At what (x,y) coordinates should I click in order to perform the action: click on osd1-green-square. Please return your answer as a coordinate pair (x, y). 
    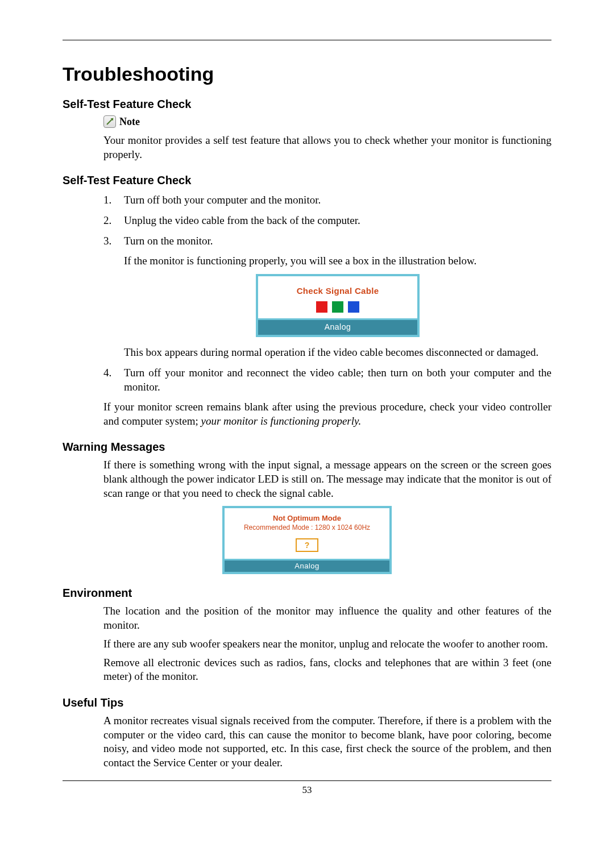
    Looking at the image, I should click on (338, 307).